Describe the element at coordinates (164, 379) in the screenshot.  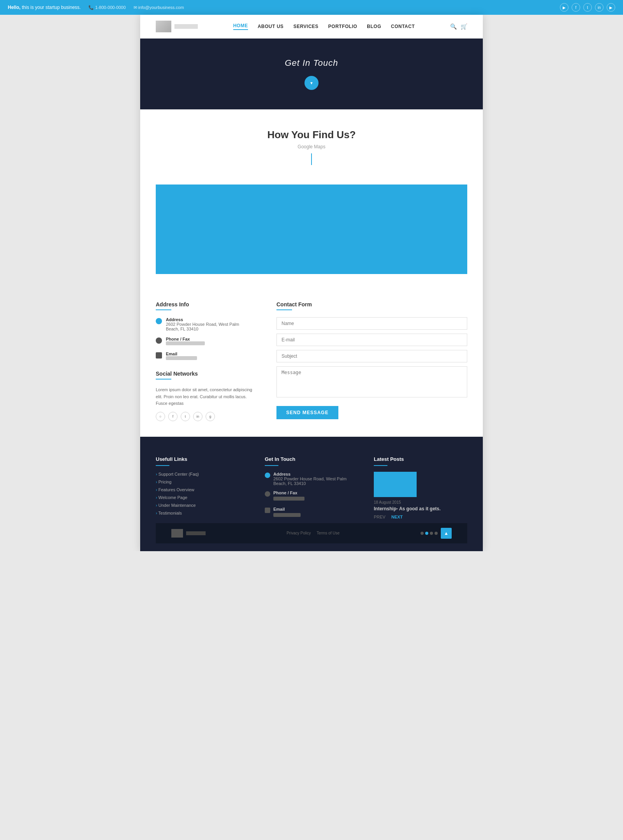
I see `social-underline` at that location.